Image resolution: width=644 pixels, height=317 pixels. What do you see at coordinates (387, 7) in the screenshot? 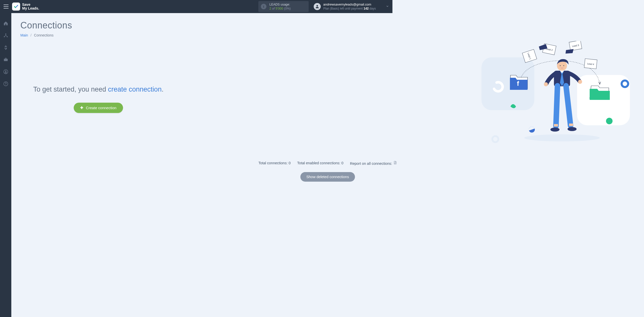
I see `chevron-down-icon` at bounding box center [387, 7].